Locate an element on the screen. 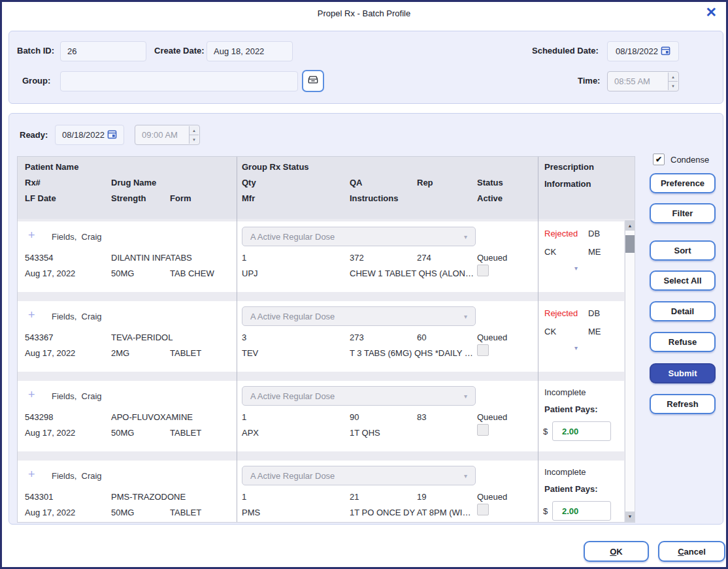  col-active: Active is located at coordinates (490, 199).